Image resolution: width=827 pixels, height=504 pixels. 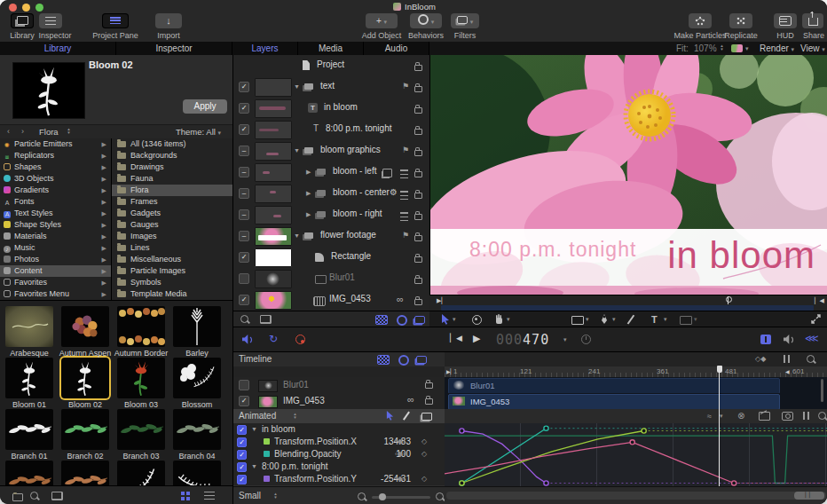 I want to click on tab-audio: Audio, so click(x=397, y=48).